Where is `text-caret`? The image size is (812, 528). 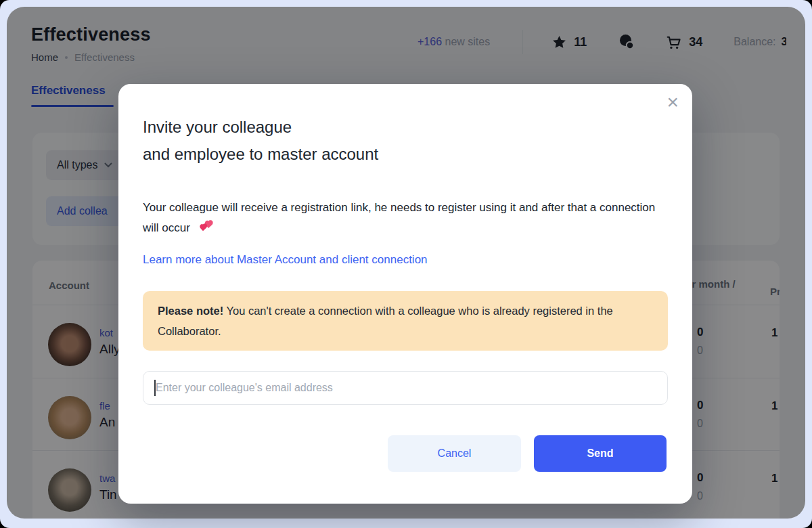 text-caret is located at coordinates (155, 388).